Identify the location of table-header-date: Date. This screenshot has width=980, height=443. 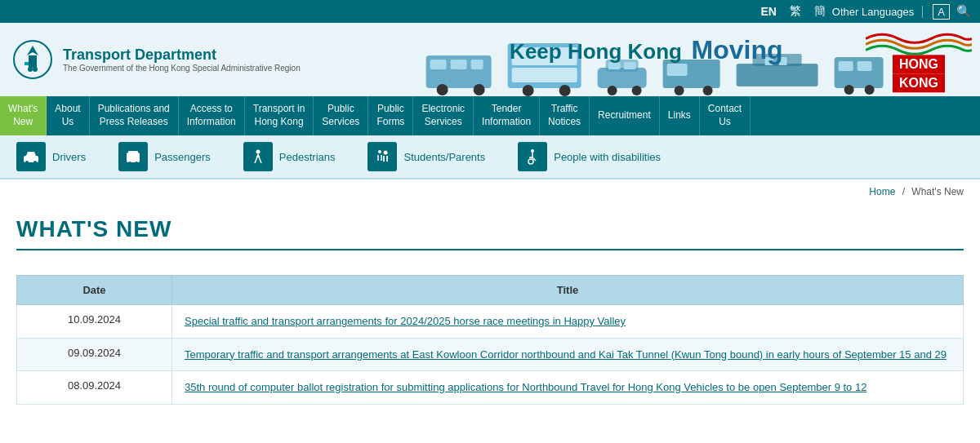
(95, 290).